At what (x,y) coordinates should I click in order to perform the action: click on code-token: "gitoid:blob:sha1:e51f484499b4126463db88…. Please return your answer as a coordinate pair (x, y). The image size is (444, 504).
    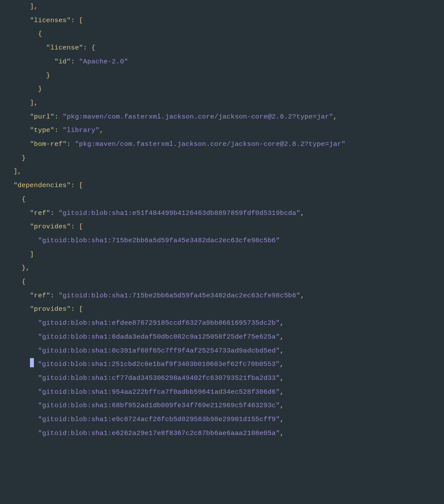
    Looking at the image, I should click on (180, 213).